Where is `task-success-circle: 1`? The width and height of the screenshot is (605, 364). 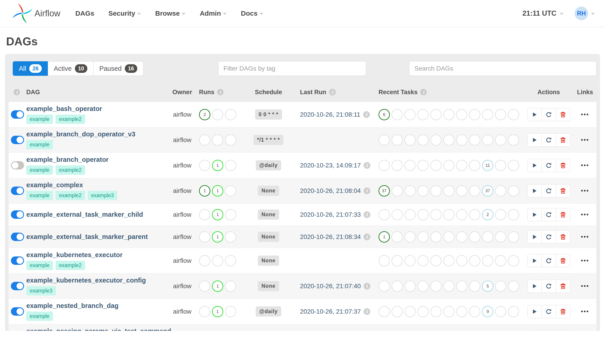 task-success-circle: 1 is located at coordinates (384, 237).